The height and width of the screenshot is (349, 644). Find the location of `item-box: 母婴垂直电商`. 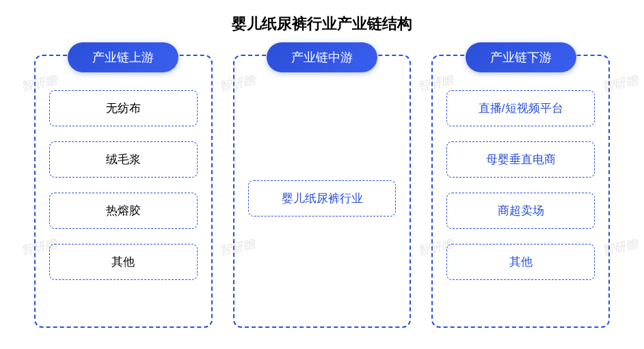

item-box: 母婴垂直电商 is located at coordinates (521, 160).